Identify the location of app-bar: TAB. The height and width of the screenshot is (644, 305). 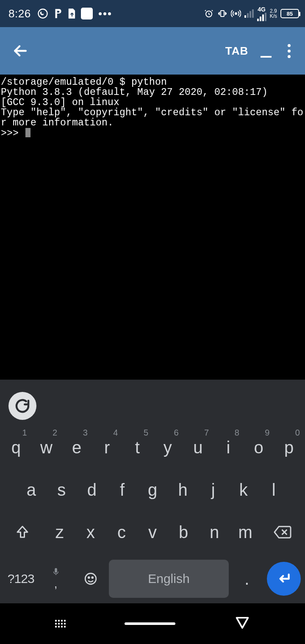
(152, 51).